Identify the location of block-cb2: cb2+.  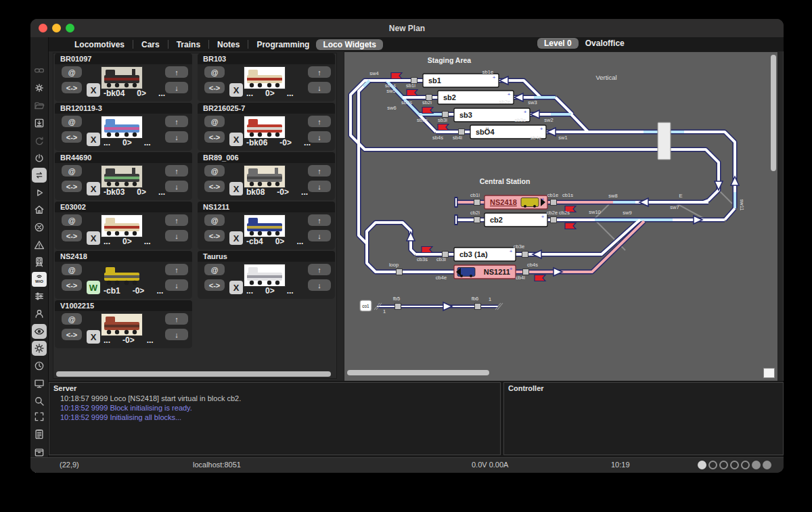
(516, 220).